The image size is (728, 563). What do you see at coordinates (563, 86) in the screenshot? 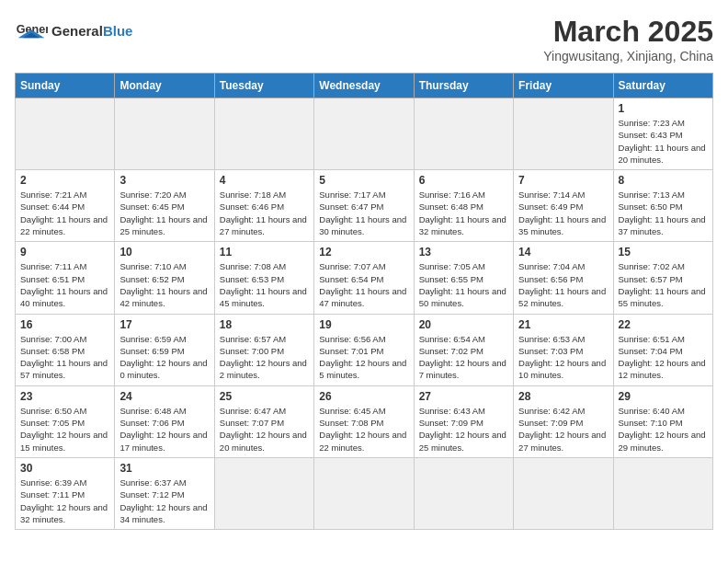
I see `weekday-header-cell: Friday` at bounding box center [563, 86].